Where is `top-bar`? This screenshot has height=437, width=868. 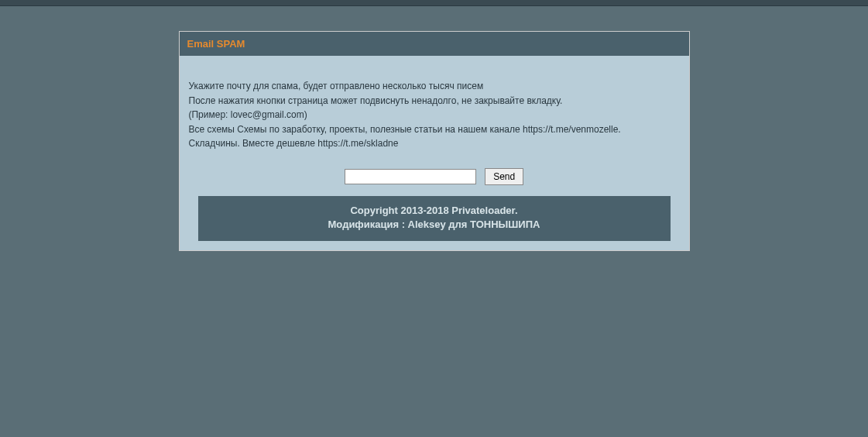 top-bar is located at coordinates (434, 3).